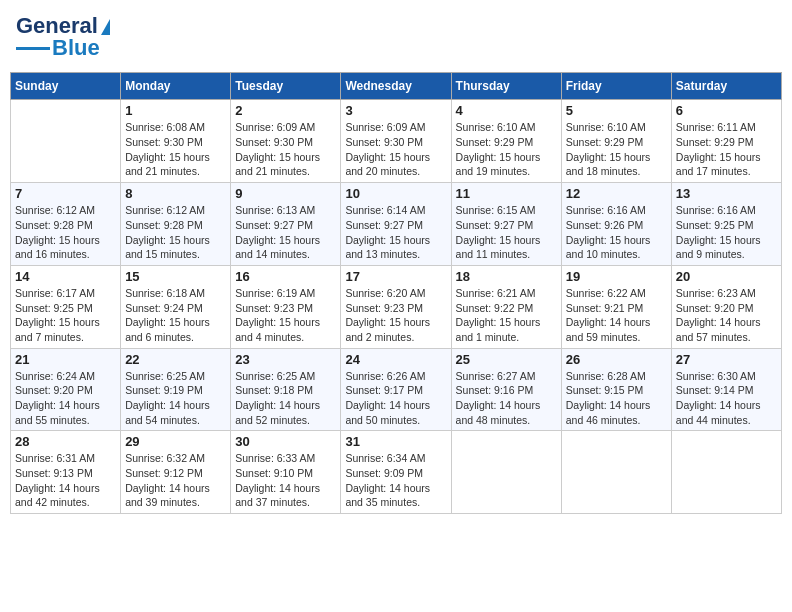  What do you see at coordinates (396, 306) in the screenshot?
I see `calendar-week-row: 14Sunrise: 6:17 AMSunset: 9:25 PMDayligh…` at bounding box center [396, 306].